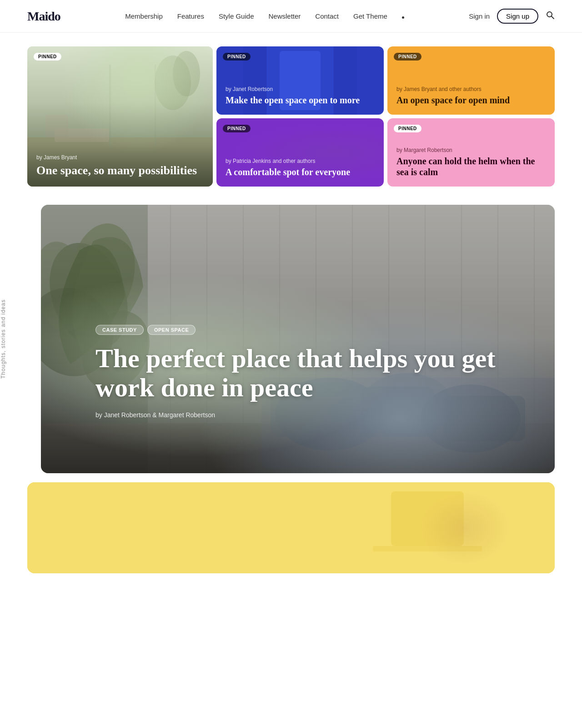 This screenshot has width=582, height=728. Describe the element at coordinates (311, 372) in the screenshot. I see `hero-content: CASE STUDY OPEN SPACE The perfect place …` at that location.